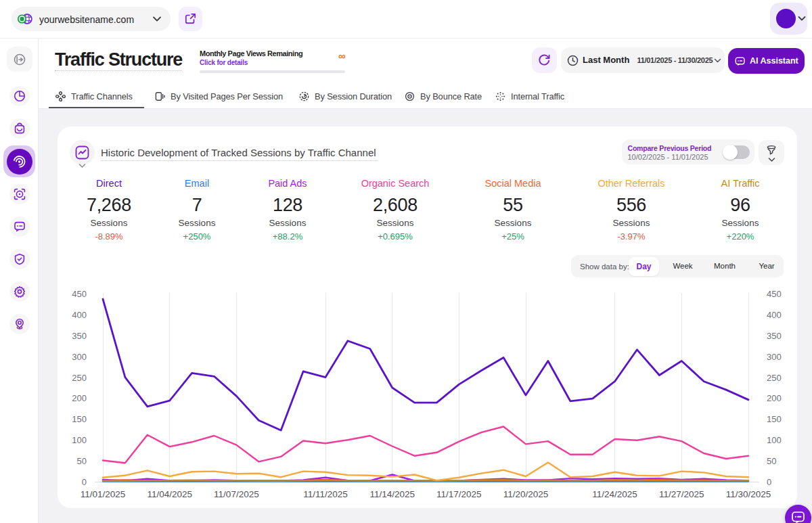  I want to click on svg-text: 11/27/2025, so click(682, 494).